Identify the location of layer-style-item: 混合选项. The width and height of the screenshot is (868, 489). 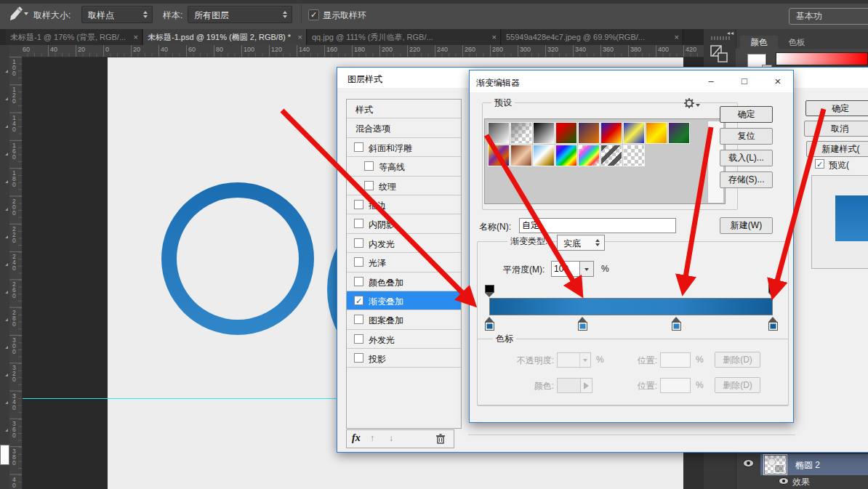
(404, 128).